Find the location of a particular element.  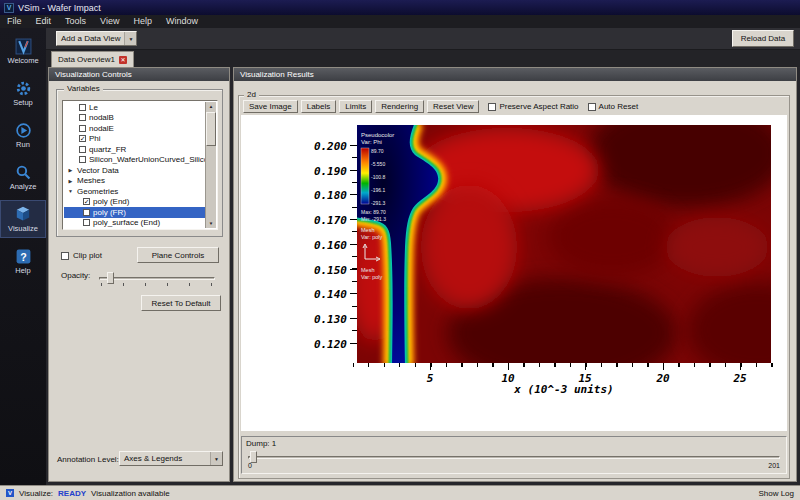

reset-to-default-button: Reset To Default is located at coordinates (181, 303).